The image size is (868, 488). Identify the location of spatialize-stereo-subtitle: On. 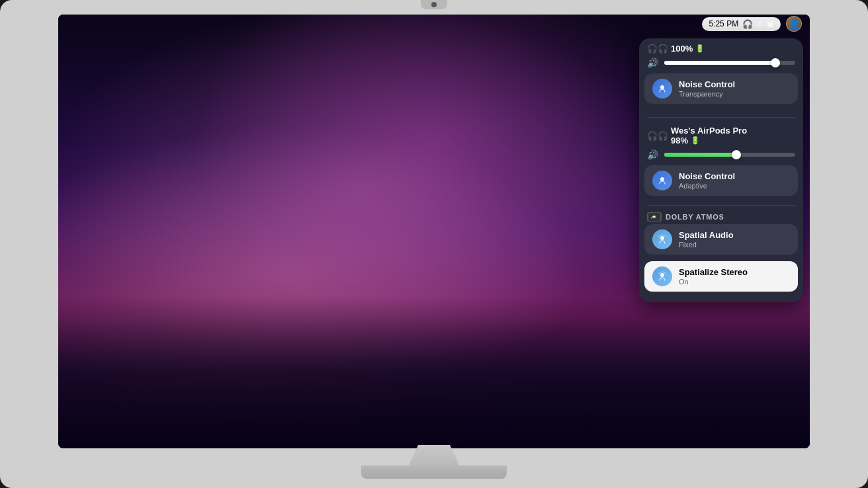
(734, 282).